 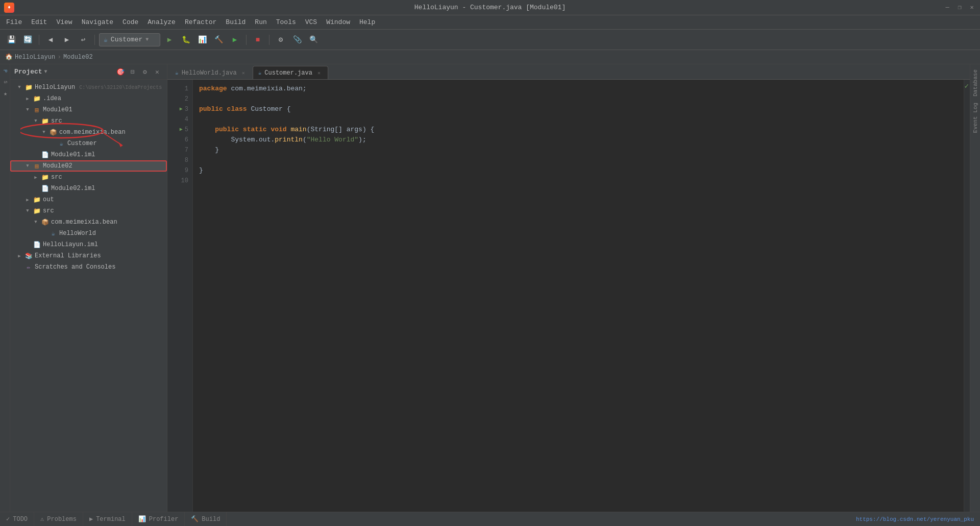 What do you see at coordinates (14, 22) in the screenshot?
I see `menu-file: File` at bounding box center [14, 22].